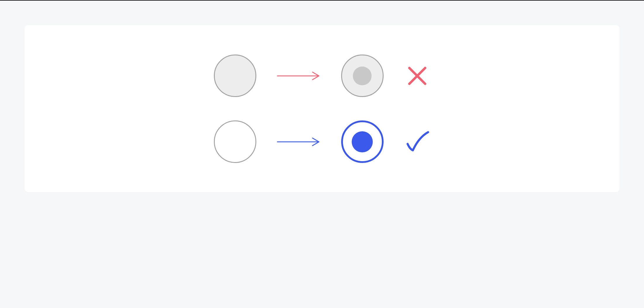 This screenshot has width=644, height=308. Describe the element at coordinates (362, 142) in the screenshot. I see `radio-inner-dot-blue` at that location.